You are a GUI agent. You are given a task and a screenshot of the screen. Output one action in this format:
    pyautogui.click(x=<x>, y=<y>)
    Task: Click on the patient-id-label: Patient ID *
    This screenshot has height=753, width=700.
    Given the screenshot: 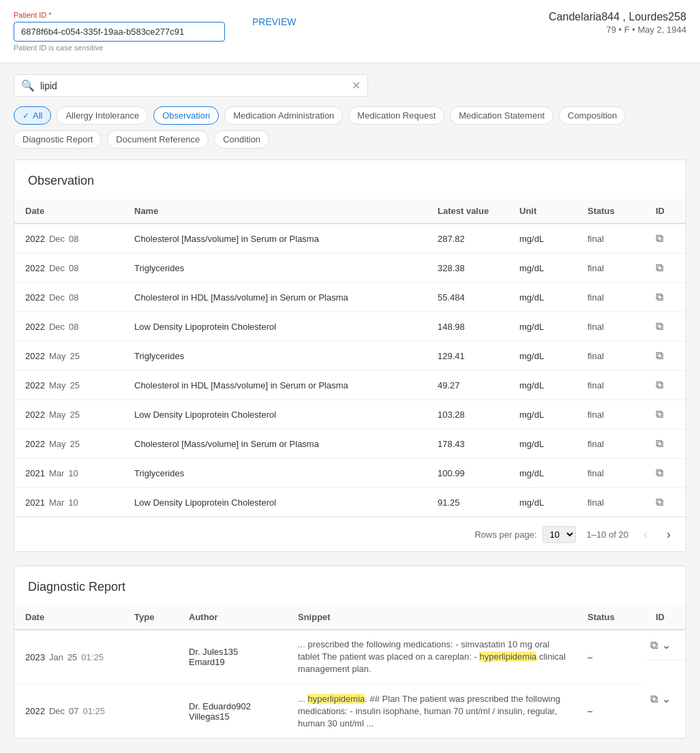 What is the action you would take?
    pyautogui.click(x=119, y=15)
    